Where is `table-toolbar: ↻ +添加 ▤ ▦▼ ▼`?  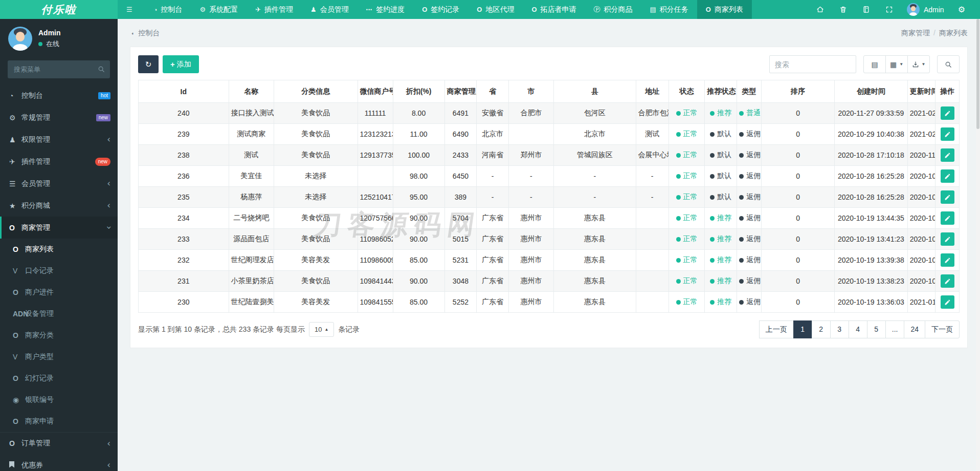 table-toolbar: ↻ +添加 ▤ ▦▼ ▼ is located at coordinates (549, 65).